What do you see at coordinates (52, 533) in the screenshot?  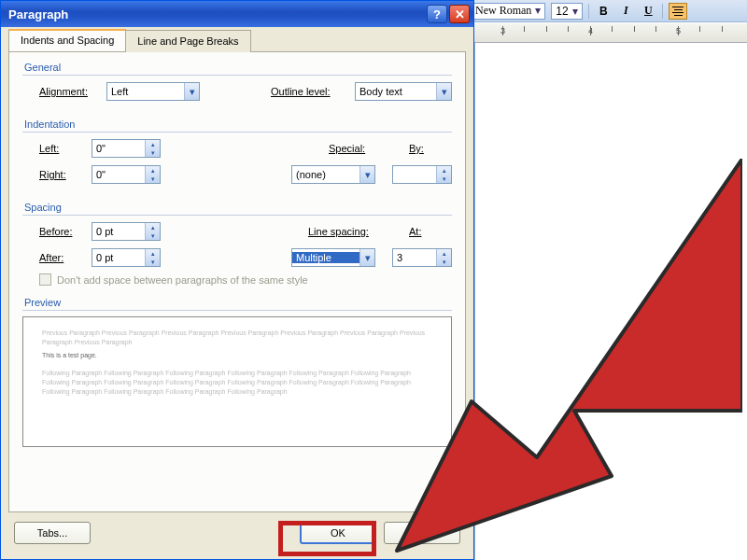 I see `tabs-button: Tabs...` at bounding box center [52, 533].